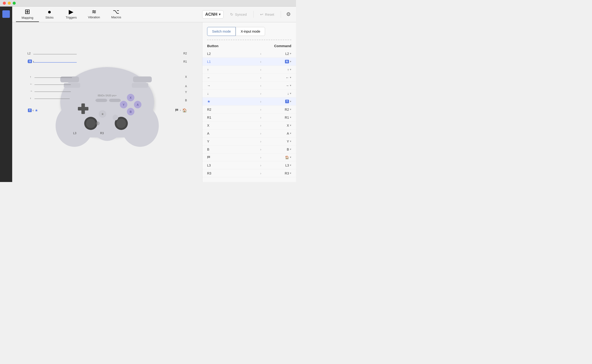 The image size is (592, 364). Describe the element at coordinates (109, 14) in the screenshot. I see `nav-tabs: ⊞ Mapping ● Sticks ▶ Triggers ≋ Vibratio…` at that location.